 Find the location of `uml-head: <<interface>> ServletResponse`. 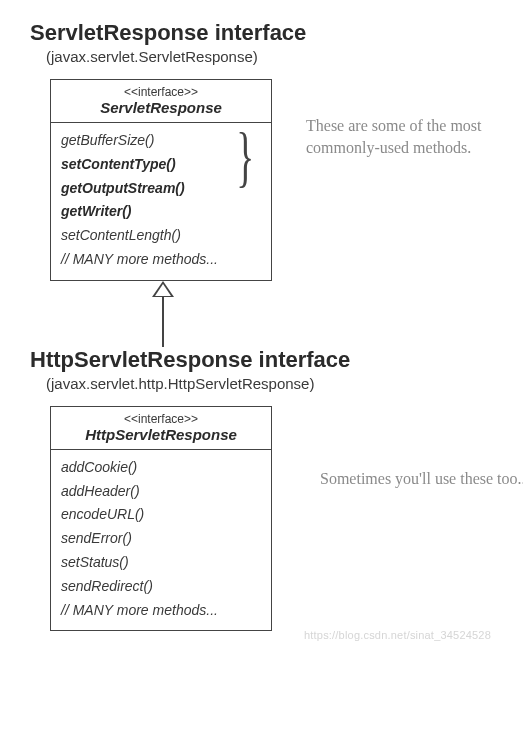

uml-head: <<interface>> ServletResponse is located at coordinates (161, 102).